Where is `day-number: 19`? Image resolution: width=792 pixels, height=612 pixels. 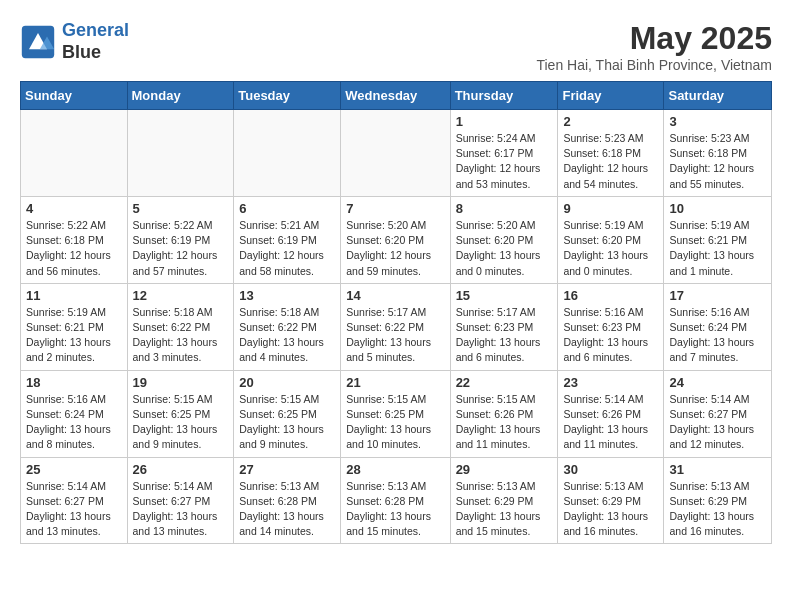 day-number: 19 is located at coordinates (181, 382).